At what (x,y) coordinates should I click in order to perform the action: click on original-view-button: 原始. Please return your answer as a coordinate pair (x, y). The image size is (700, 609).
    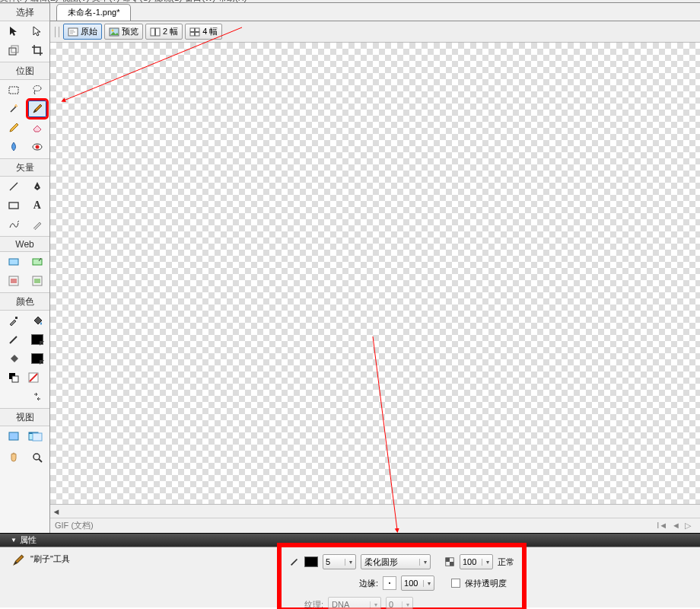
    Looking at the image, I should click on (82, 32).